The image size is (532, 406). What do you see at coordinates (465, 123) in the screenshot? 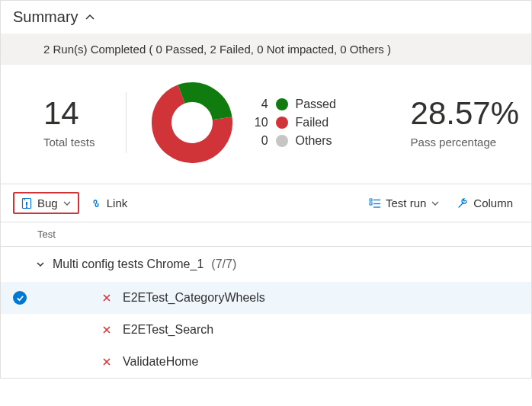
I see `pass-percentage-block: 28.57% Pass percentage` at bounding box center [465, 123].